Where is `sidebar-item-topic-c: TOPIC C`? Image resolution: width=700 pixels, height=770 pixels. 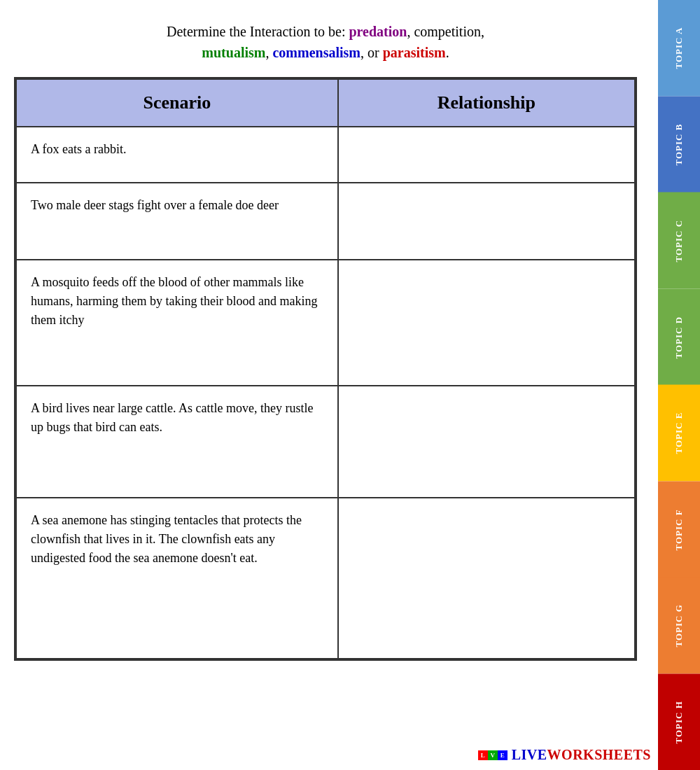 sidebar-item-topic-c: TOPIC C is located at coordinates (679, 241).